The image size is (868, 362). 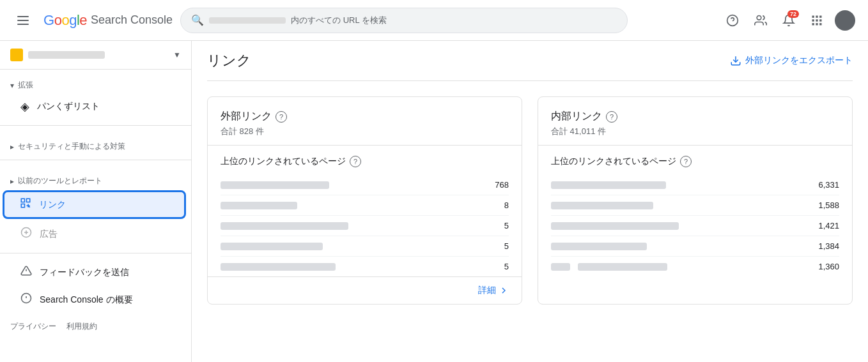 I want to click on table-row: 1,360, so click(x=695, y=267).